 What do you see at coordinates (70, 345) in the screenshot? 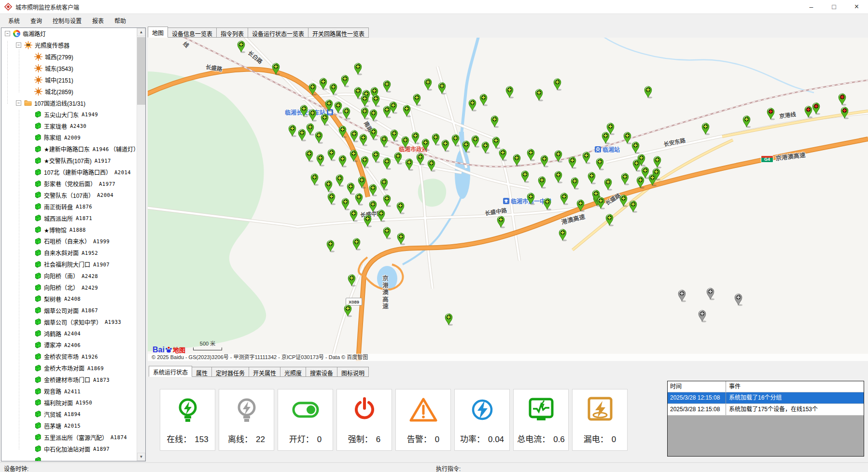
I see `tree-row: 谭家冲A2406` at bounding box center [70, 345].